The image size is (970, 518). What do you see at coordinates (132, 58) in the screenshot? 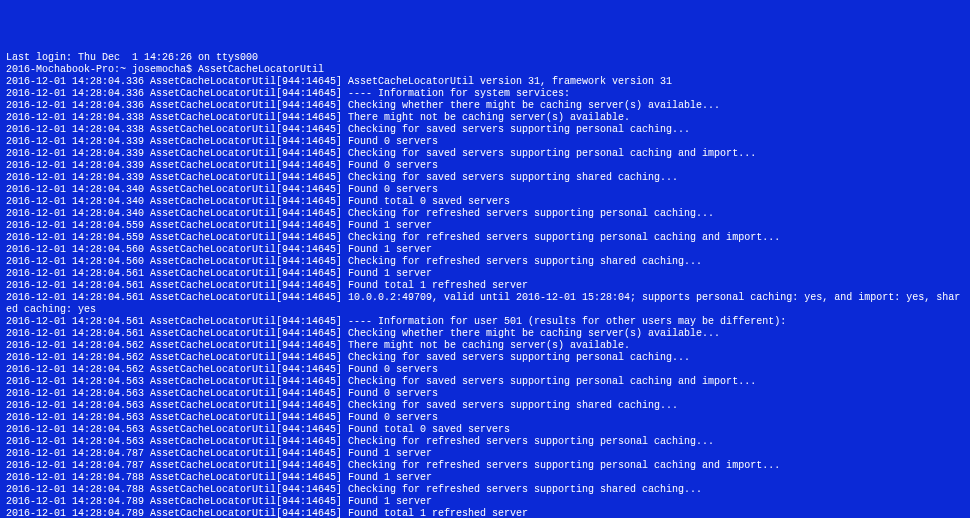
I see `last-login-text: Last login: Thu Dec 1 14:26:26 on ttys00…` at bounding box center [132, 58].